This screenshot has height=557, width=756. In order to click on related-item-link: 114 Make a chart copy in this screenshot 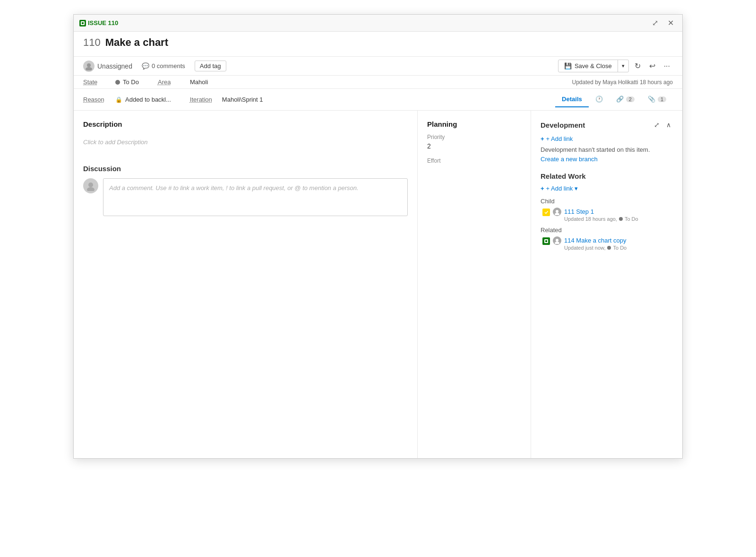, I will do `click(595, 240)`.